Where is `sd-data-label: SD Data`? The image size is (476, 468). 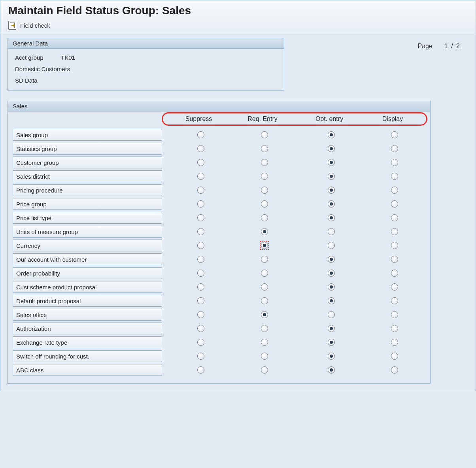
sd-data-label: SD Data is located at coordinates (26, 81).